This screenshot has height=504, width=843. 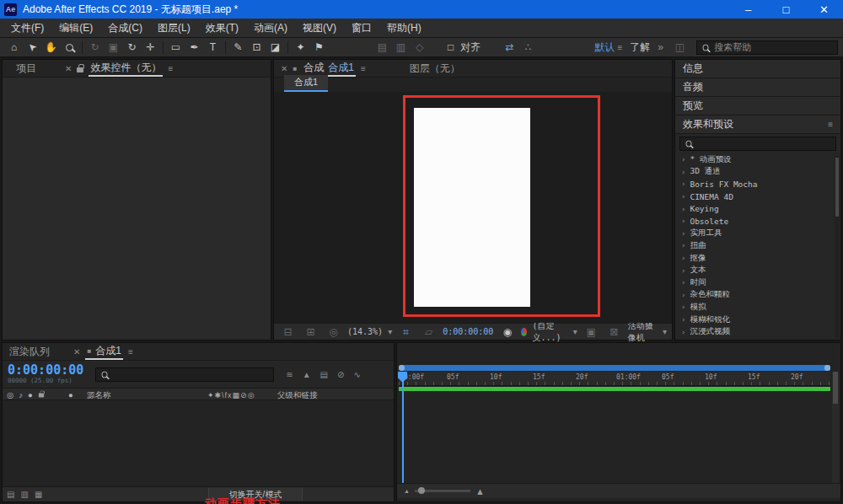 I want to click on resolution-dropdown-icon: ▾, so click(x=575, y=332).